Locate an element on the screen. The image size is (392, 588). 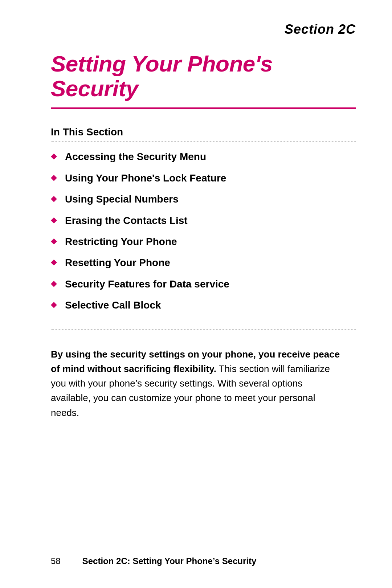
list-item: ◆ Accessing the Security Menu is located at coordinates (203, 157).